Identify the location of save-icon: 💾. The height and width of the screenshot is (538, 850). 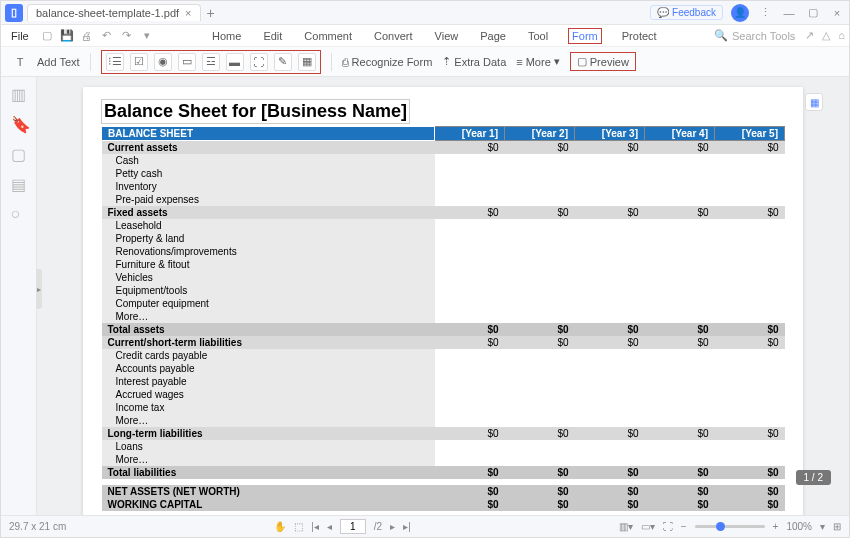
(67, 36).